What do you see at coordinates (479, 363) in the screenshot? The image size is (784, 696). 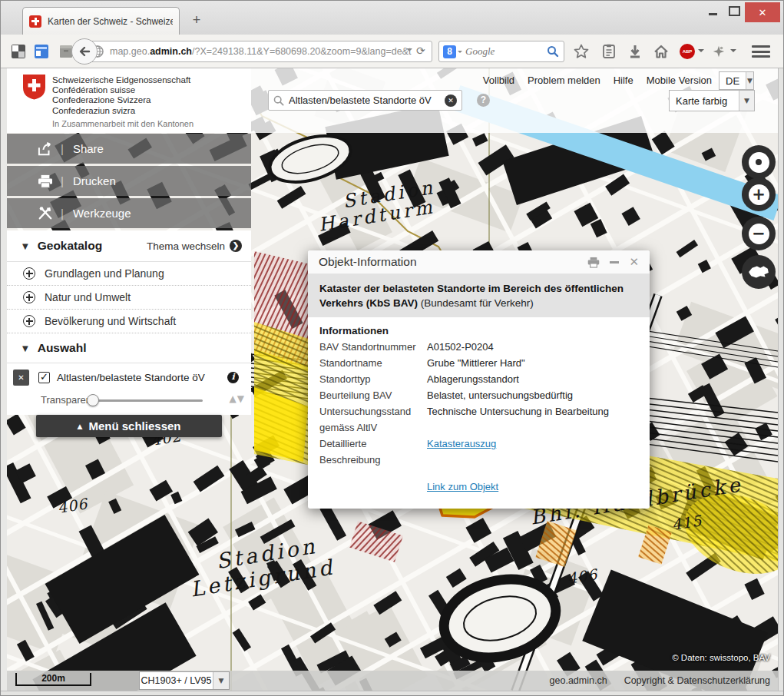 I see `info-row: StandortnameGrube "Mittlerer Hard"` at bounding box center [479, 363].